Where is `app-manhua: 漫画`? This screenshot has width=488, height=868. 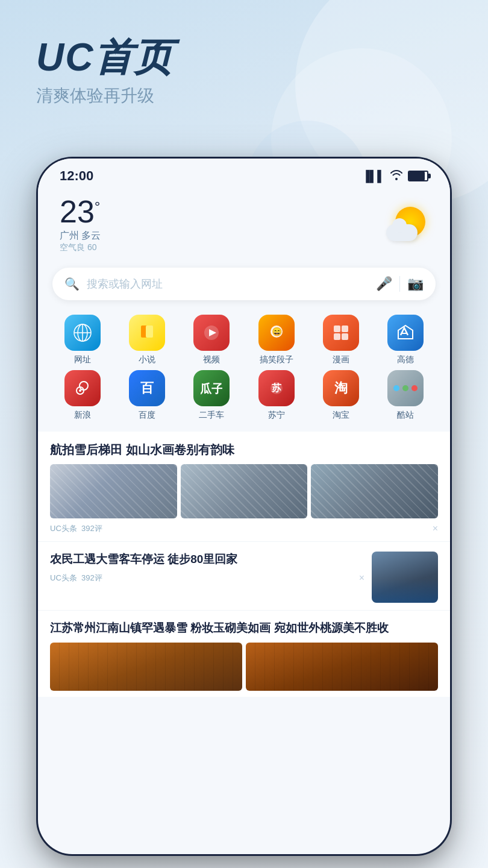
app-manhua: 漫画 is located at coordinates (341, 340).